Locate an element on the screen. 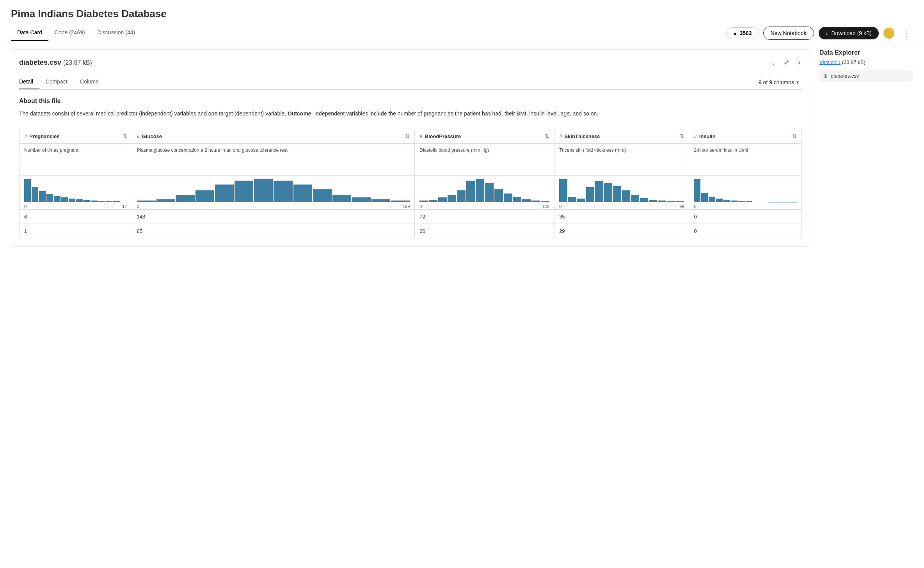  table-row: 18566290 is located at coordinates (410, 231).